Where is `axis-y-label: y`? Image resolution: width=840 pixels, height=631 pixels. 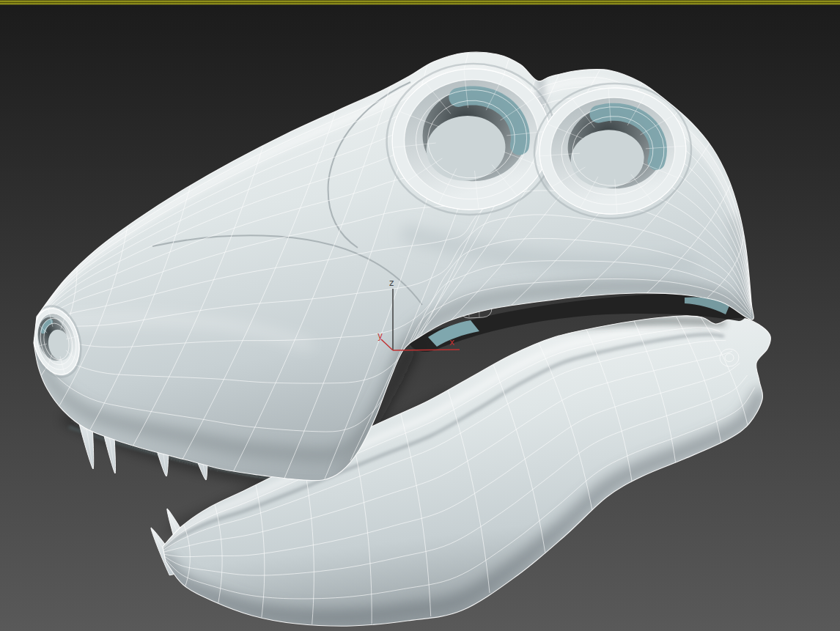 axis-y-label: y is located at coordinates (380, 336).